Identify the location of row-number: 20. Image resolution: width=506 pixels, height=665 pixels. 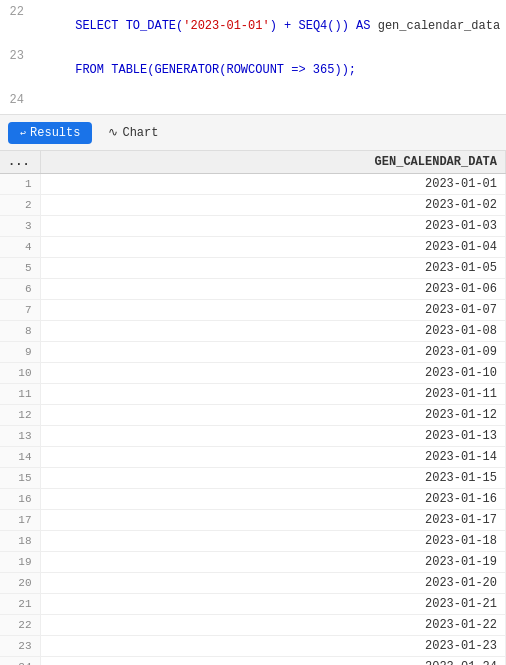
(20, 584).